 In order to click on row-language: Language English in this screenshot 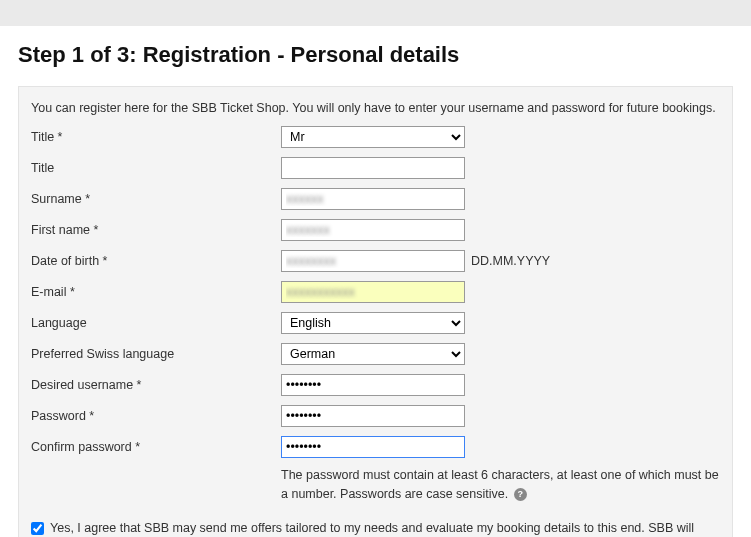, I will do `click(376, 323)`.